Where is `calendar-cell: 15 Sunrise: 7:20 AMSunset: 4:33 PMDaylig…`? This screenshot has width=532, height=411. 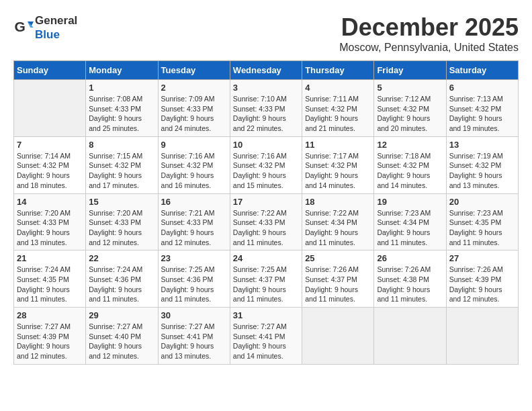
calendar-cell: 15 Sunrise: 7:20 AMSunset: 4:33 PMDaylig… is located at coordinates (122, 222).